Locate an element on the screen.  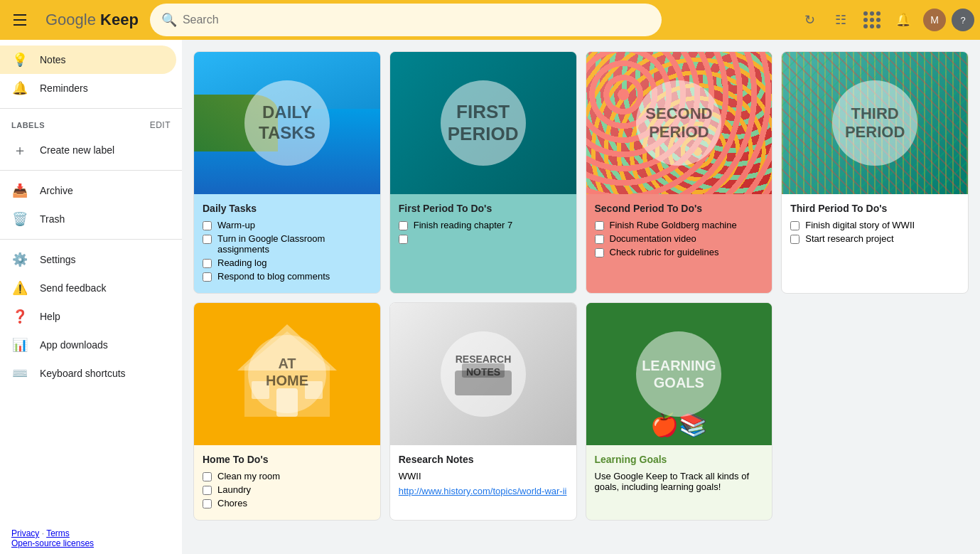
note-card-first-period: FIRSTPERIOD First Period To Do's Finish … is located at coordinates (483, 172).